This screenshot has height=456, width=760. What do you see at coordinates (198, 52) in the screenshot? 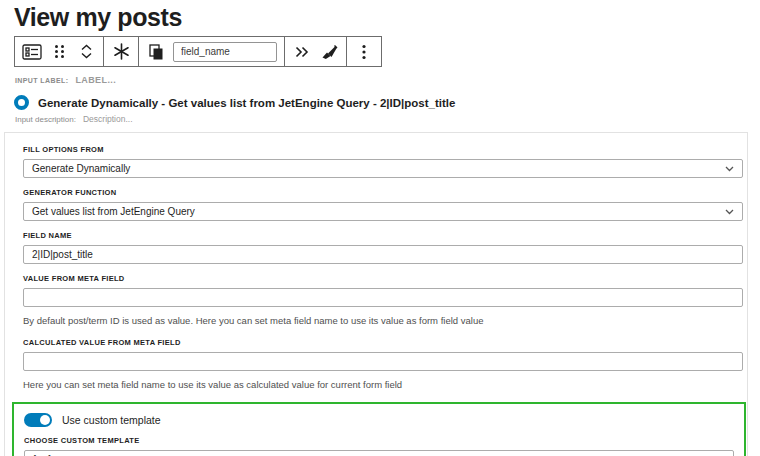
I see `block-toolbar` at bounding box center [198, 52].